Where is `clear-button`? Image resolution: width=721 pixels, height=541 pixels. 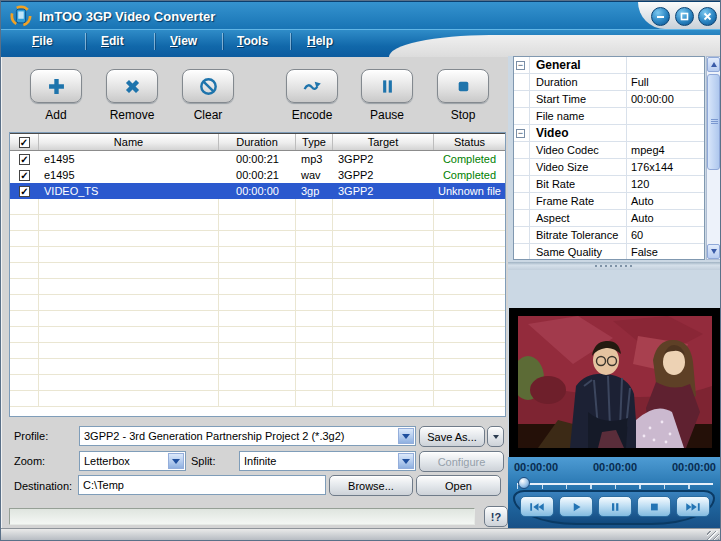 clear-button is located at coordinates (208, 86).